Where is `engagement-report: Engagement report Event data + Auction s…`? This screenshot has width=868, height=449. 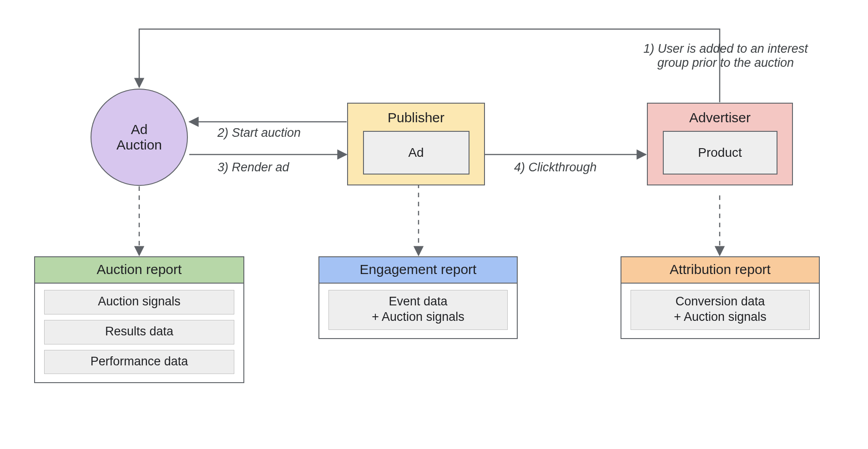
engagement-report: Engagement report Event data + Auction s… is located at coordinates (418, 298).